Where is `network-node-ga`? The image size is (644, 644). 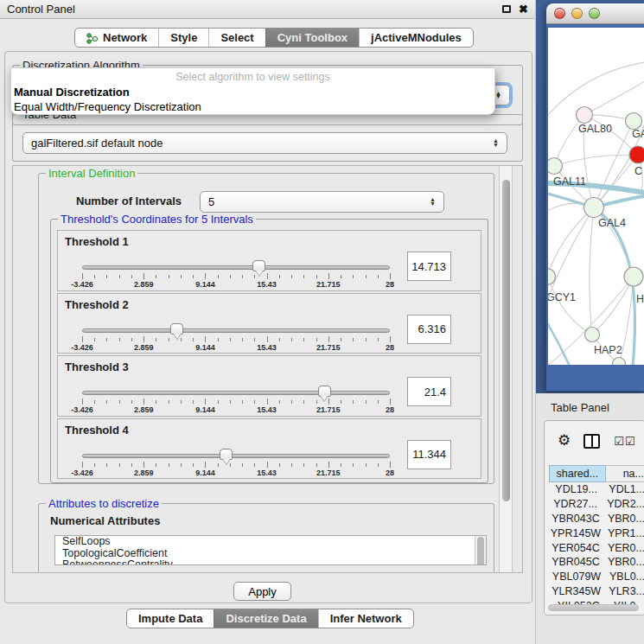
network-node-ga is located at coordinates (634, 121).